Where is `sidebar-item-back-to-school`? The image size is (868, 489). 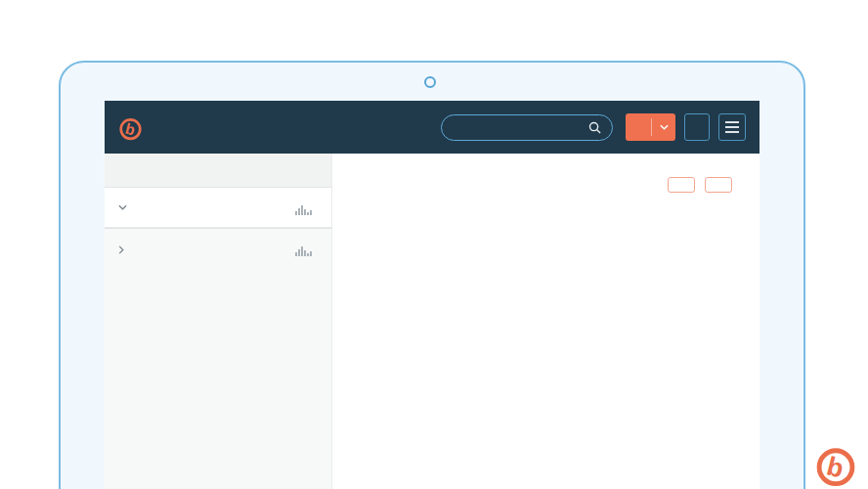 sidebar-item-back-to-school is located at coordinates (218, 248).